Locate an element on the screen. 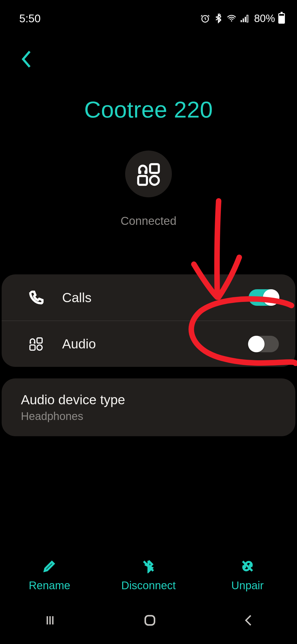 The height and width of the screenshot is (644, 297). audio-device-type-value: Headphones is located at coordinates (148, 416).